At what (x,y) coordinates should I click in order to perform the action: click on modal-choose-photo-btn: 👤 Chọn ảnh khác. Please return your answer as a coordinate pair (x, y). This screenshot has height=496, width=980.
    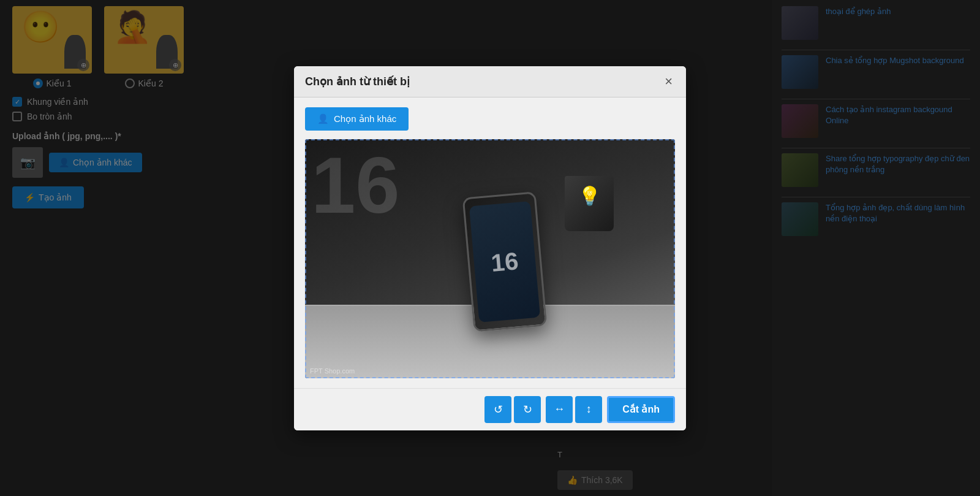
    Looking at the image, I should click on (356, 119).